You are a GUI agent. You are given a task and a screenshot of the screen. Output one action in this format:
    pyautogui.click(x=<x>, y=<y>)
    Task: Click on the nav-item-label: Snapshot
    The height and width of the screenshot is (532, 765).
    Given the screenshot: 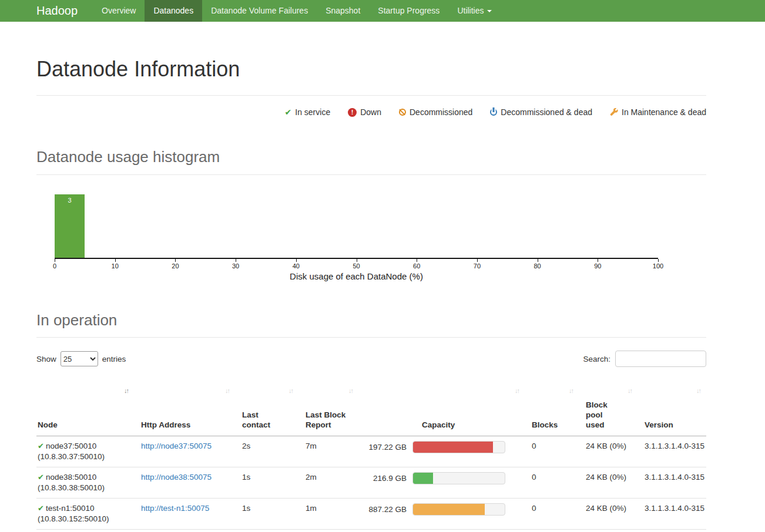 What is the action you would take?
    pyautogui.click(x=343, y=11)
    